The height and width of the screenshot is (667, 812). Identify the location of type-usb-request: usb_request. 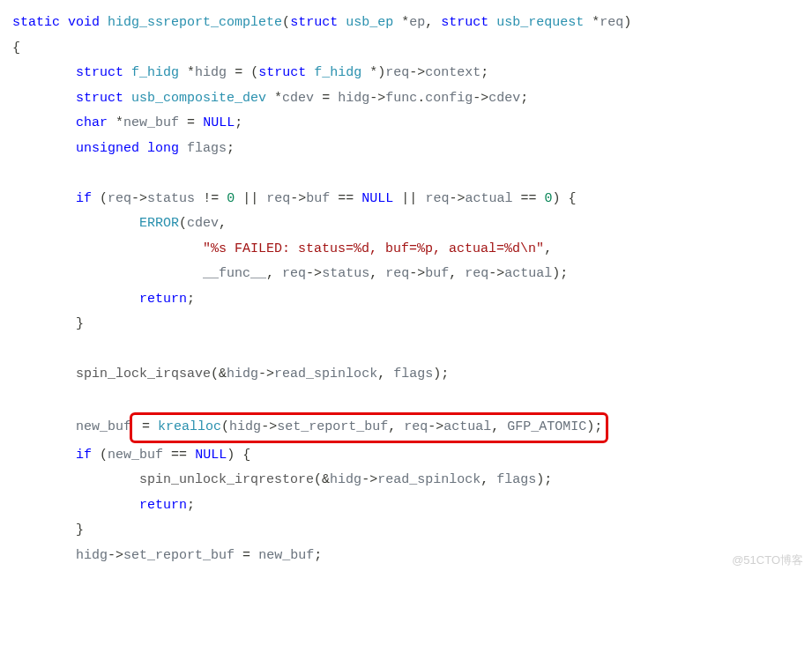
(540, 23).